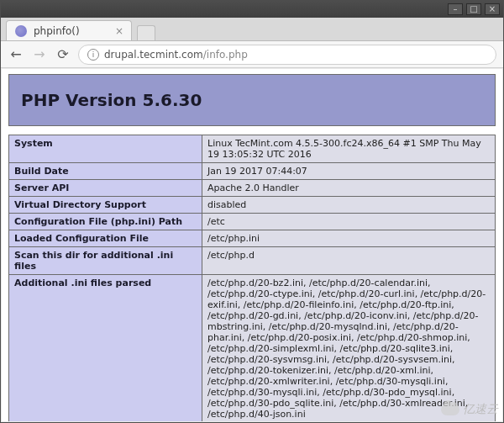  What do you see at coordinates (252, 188) in the screenshot?
I see `table-row: Server APIApache 2.0 Handler` at bounding box center [252, 188].